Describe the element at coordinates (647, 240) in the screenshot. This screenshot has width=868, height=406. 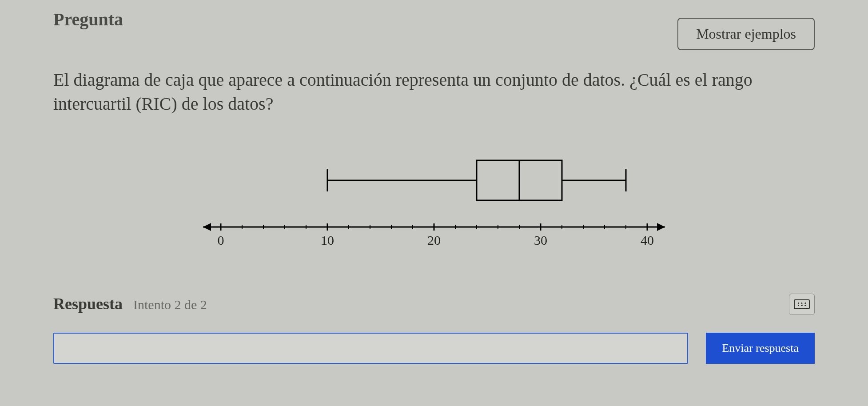
I see `svg-text: 40` at that location.